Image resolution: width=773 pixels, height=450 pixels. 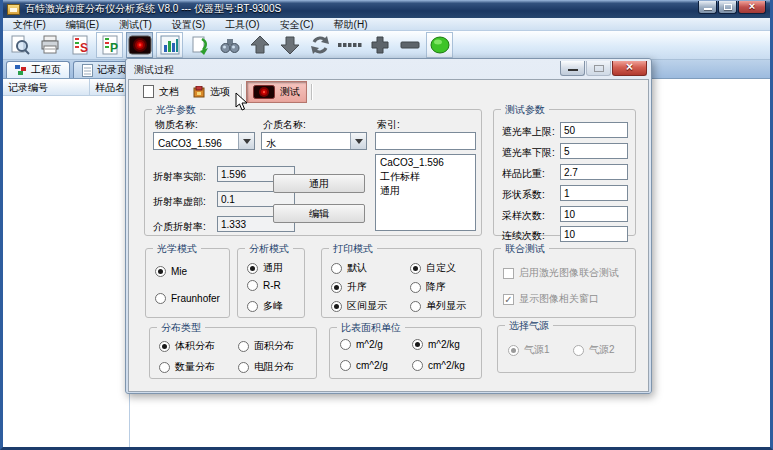 I want to click on radio-label: 电阻分布, so click(x=274, y=367).